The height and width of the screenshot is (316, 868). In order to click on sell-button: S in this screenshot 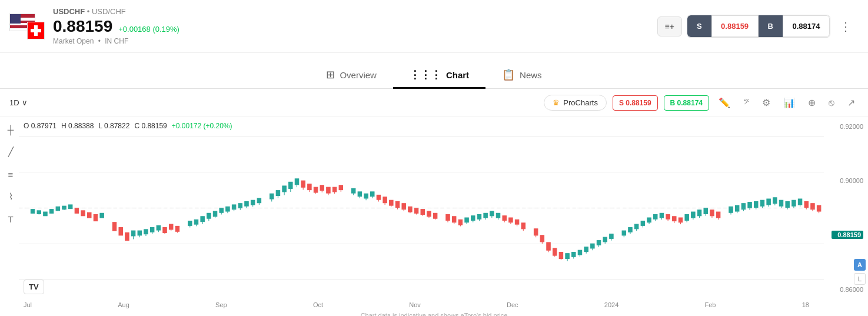, I will do `click(699, 26)`.